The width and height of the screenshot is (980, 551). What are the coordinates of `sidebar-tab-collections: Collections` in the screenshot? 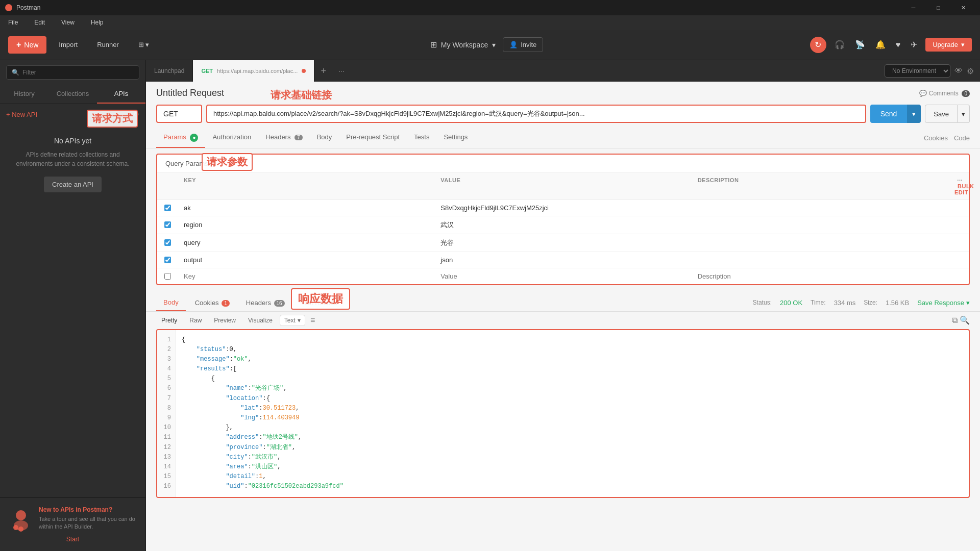 It's located at (72, 94).